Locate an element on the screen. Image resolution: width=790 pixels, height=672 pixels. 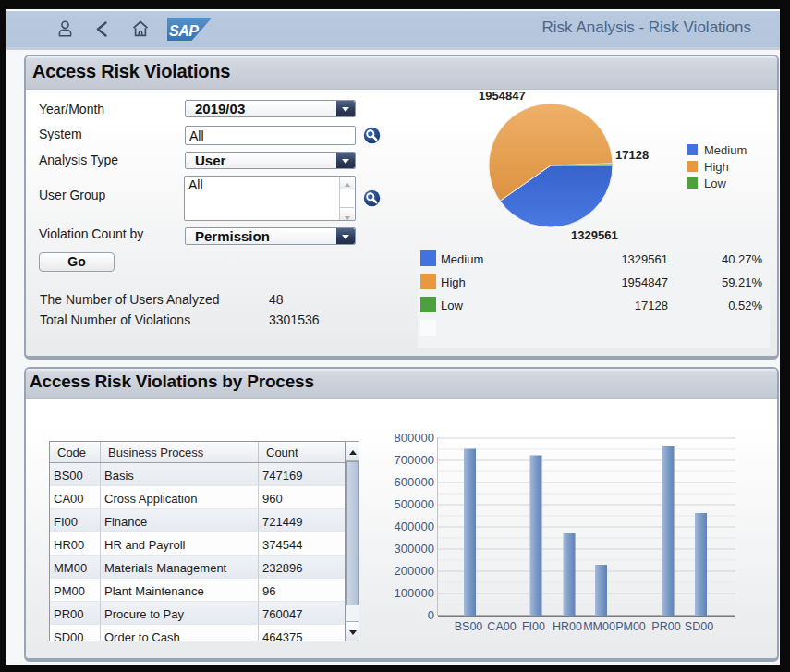
svg-text: 800000 is located at coordinates (414, 438).